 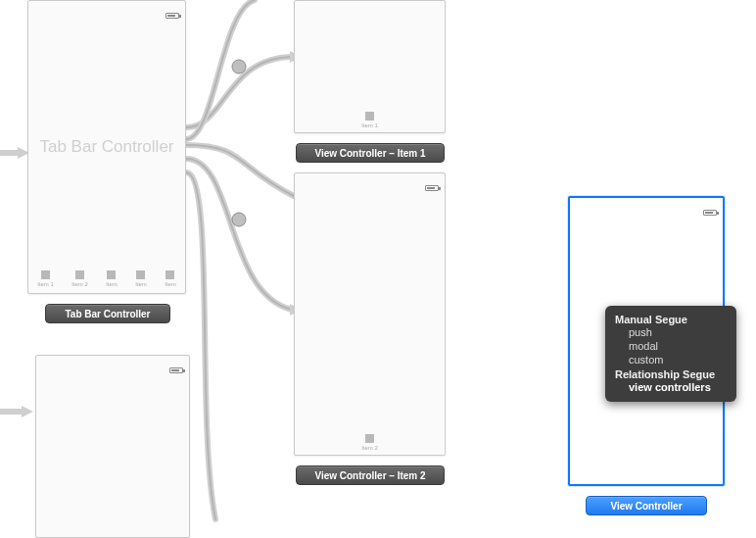 What do you see at coordinates (106, 147) in the screenshot?
I see `scene-placeholder-title: Tab Bar Controller` at bounding box center [106, 147].